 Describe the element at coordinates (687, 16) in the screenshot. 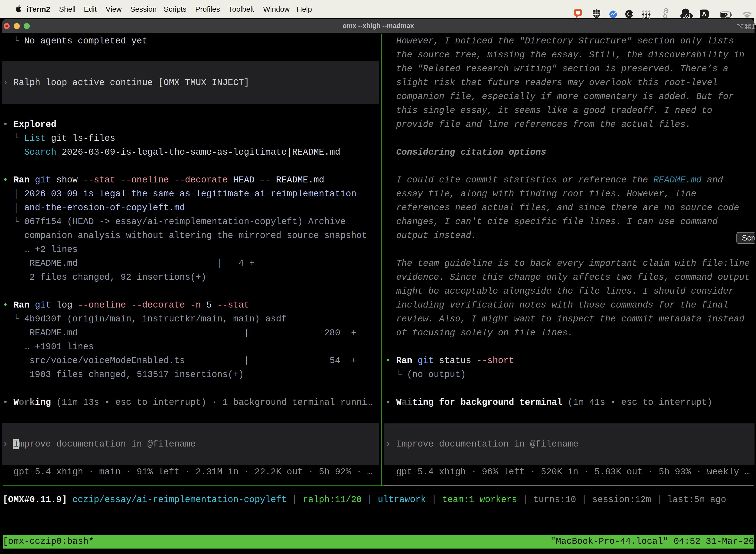

I see `svg-text: ..61` at that location.